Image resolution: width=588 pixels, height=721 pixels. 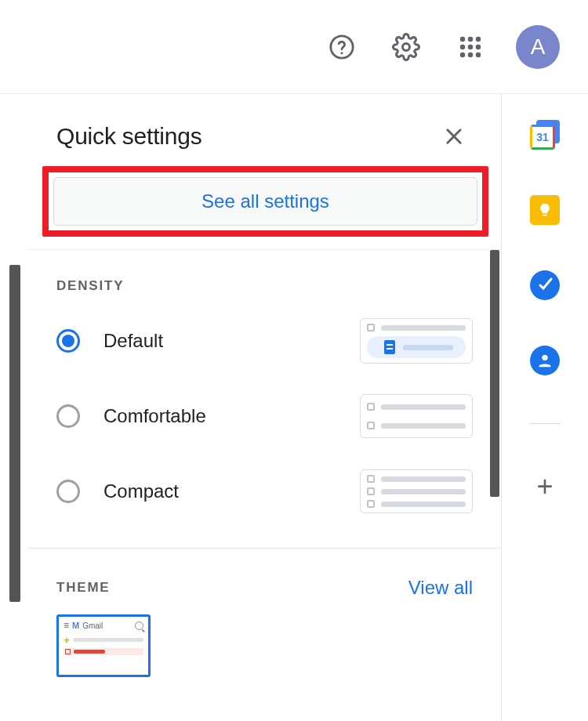 I want to click on gear-icon, so click(x=406, y=47).